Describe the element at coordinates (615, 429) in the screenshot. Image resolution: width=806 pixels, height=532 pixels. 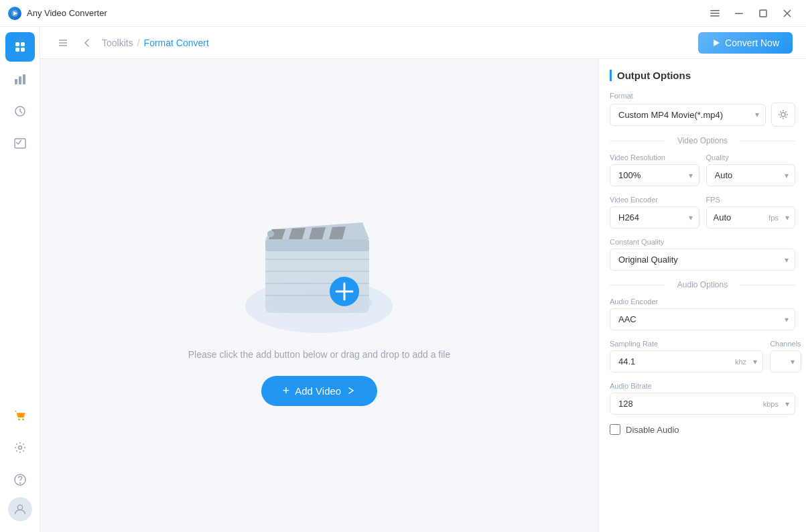
I see `disable-audio-checkbox` at that location.